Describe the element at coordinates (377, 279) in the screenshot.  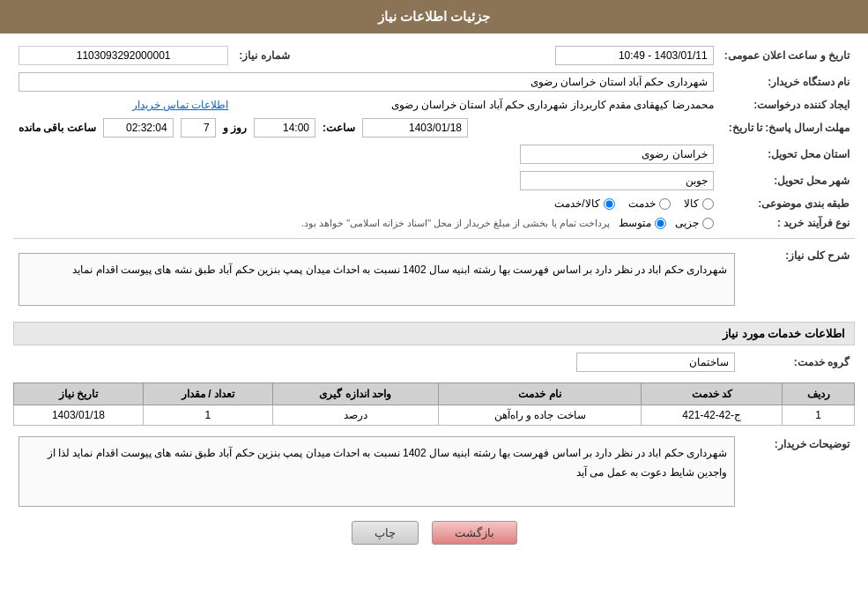
I see `need-description-box: شهرداری حکم اباد در نظر دارد بر اساس فهر…` at that location.